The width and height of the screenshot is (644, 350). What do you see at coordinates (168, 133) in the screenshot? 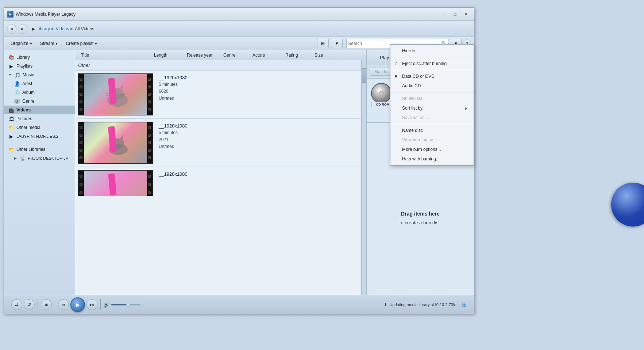
I see `video-length: 5 minutes` at bounding box center [168, 133].